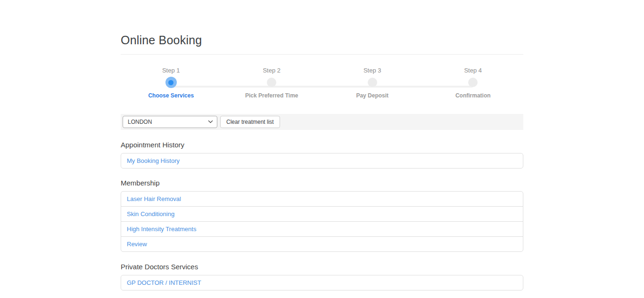  What do you see at coordinates (272, 96) in the screenshot?
I see `step-name-label: Pick Preferred Time` at bounding box center [272, 96].